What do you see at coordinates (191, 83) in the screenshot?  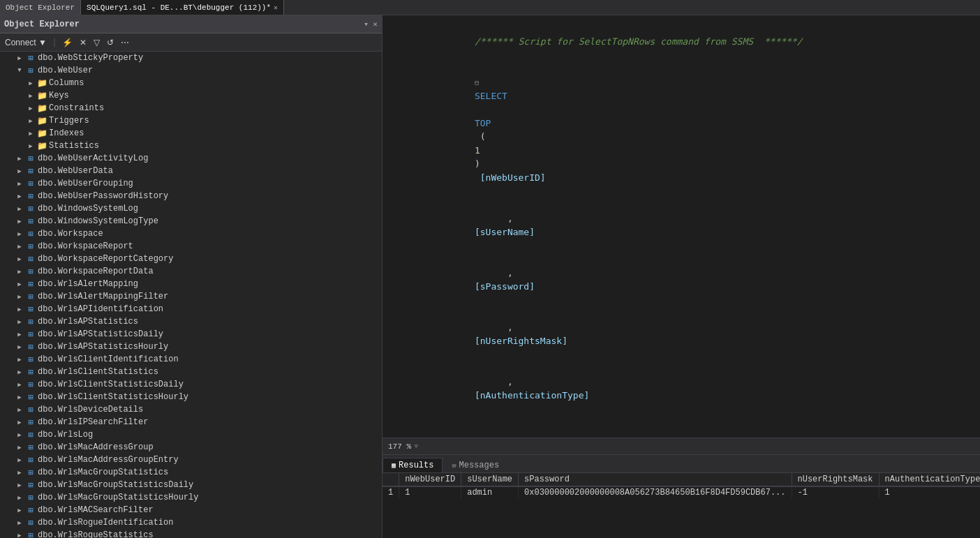 I see `tree-item: ▶📁Columns` at bounding box center [191, 83].